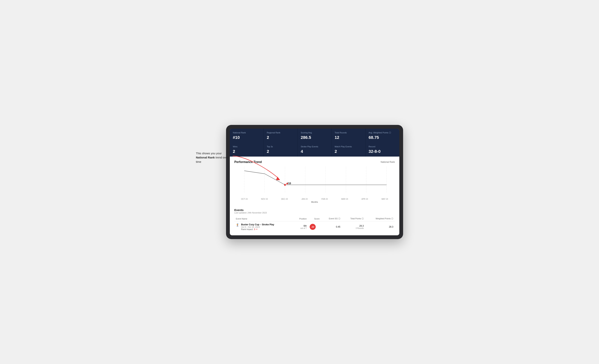 The height and width of the screenshot is (364, 599). I want to click on table-row: 🏌 Buster Cozy Cup – Stroke Play Oct 9 - …, so click(315, 227).